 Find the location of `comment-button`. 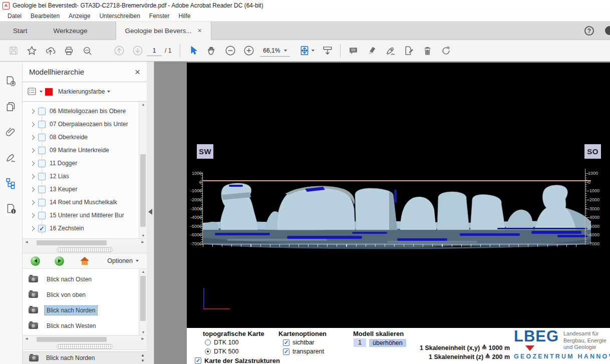

comment-button is located at coordinates (354, 51).